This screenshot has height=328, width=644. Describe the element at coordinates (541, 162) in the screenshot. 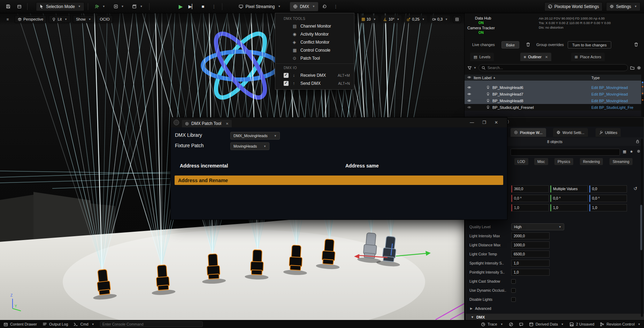

I see `category-tab-misc: Misc` at that location.